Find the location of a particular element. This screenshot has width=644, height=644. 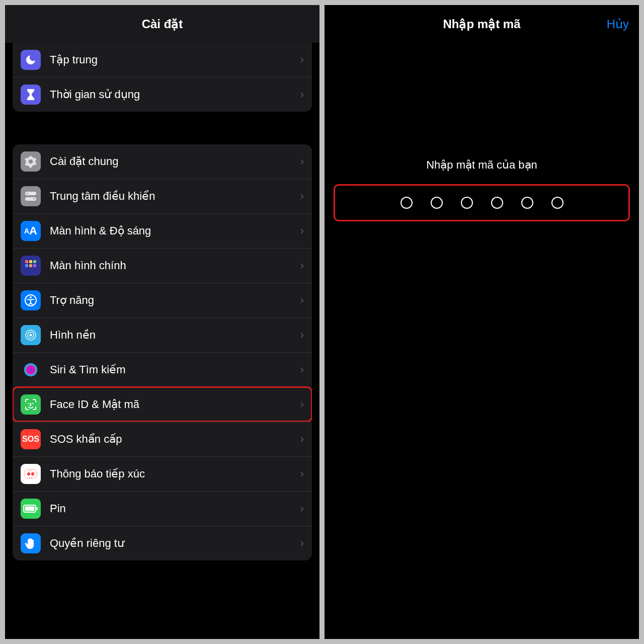

home-screen-icon is located at coordinates (31, 266).